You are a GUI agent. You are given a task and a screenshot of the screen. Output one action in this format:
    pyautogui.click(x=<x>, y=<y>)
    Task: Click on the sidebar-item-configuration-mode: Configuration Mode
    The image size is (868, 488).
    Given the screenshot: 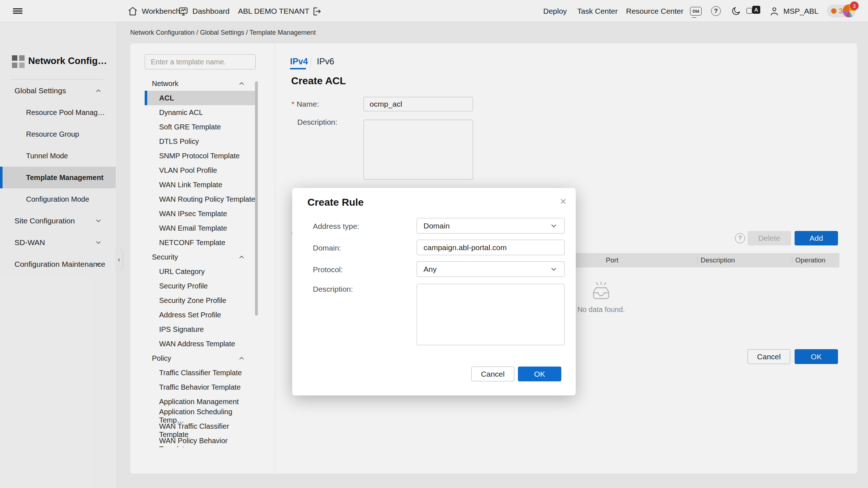 What is the action you would take?
    pyautogui.click(x=58, y=199)
    